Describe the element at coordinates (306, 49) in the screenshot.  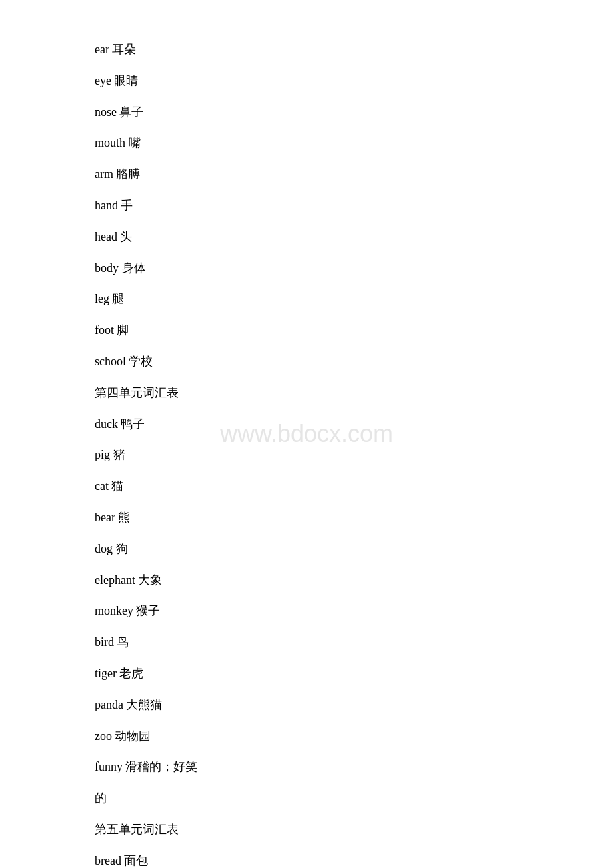
I see `vocab-item: ear 耳朵` at that location.